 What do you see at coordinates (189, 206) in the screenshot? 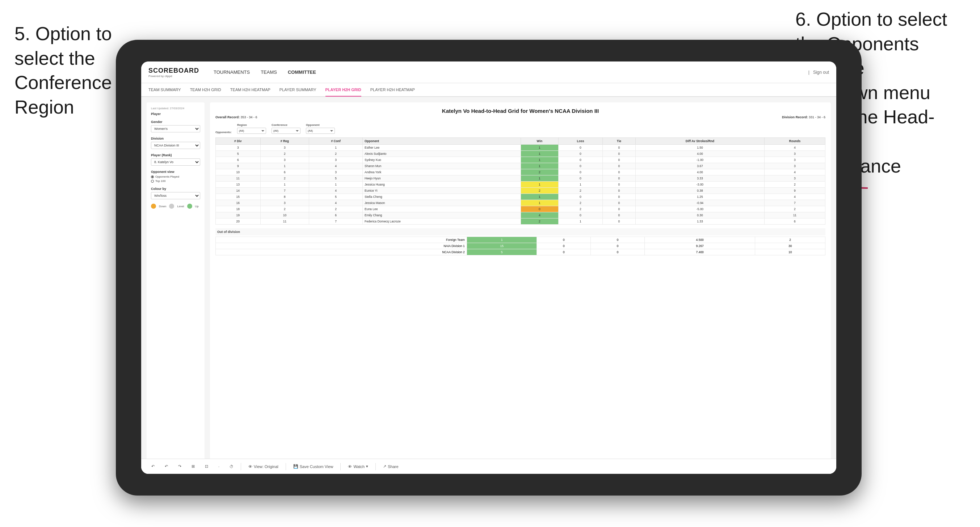
I see `up-color` at bounding box center [189, 206].